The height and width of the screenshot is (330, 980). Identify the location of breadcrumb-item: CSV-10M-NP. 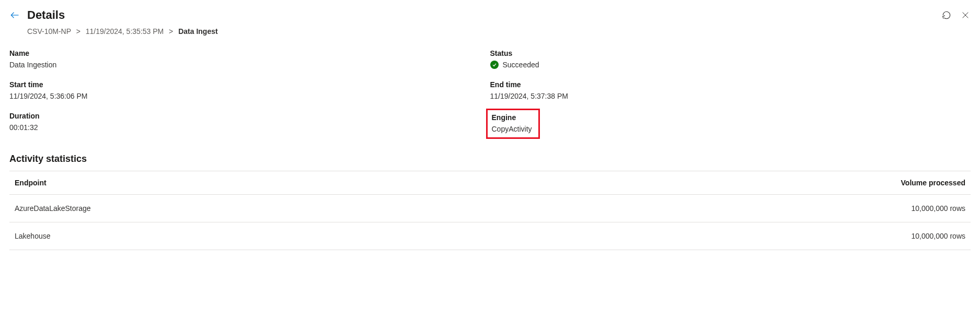
(49, 31).